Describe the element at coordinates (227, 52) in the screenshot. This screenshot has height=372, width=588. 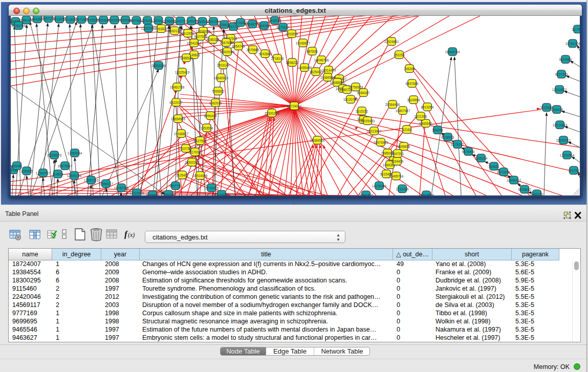
I see `svg-text: 22420046` at that location.